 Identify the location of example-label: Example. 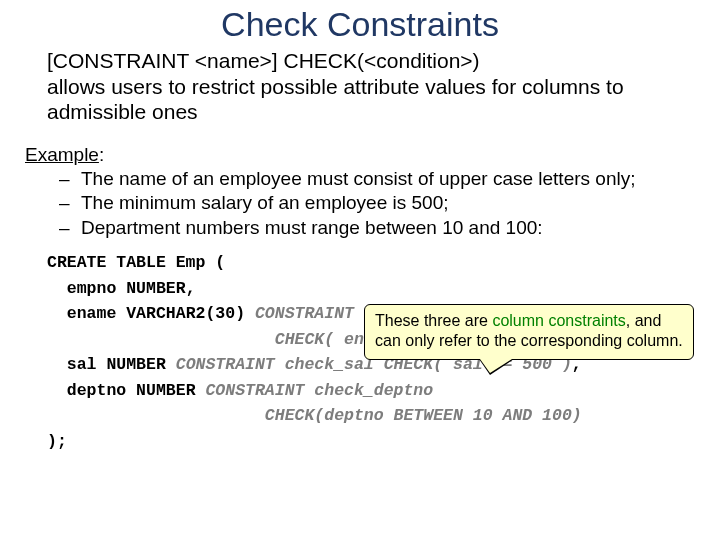
(62, 154).